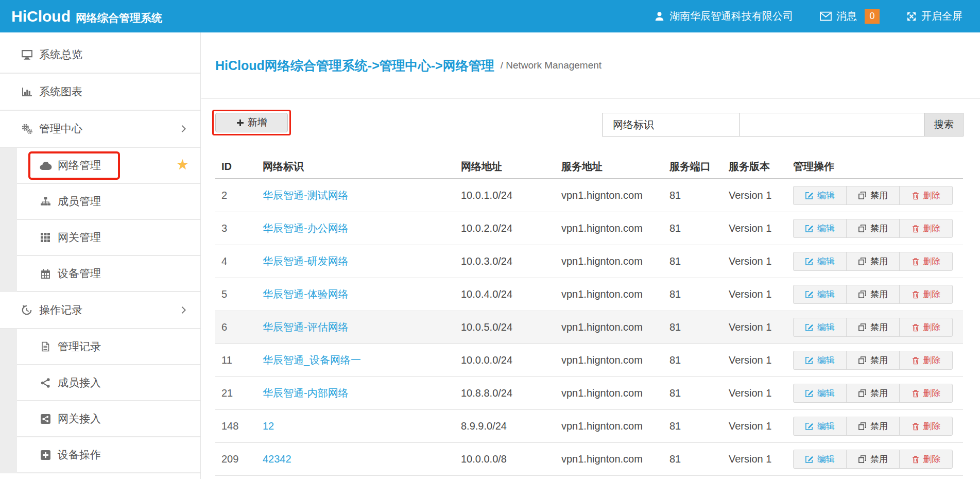 The image size is (980, 479). I want to click on cell-id: 148, so click(242, 426).